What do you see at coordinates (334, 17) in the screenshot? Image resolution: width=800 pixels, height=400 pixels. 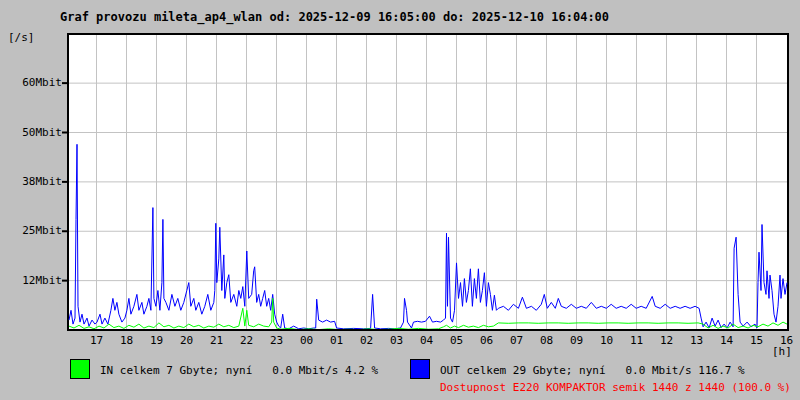 I see `graph-title: Graf provozu mileta_ap4_wlan od: 2025-12…` at bounding box center [334, 17].